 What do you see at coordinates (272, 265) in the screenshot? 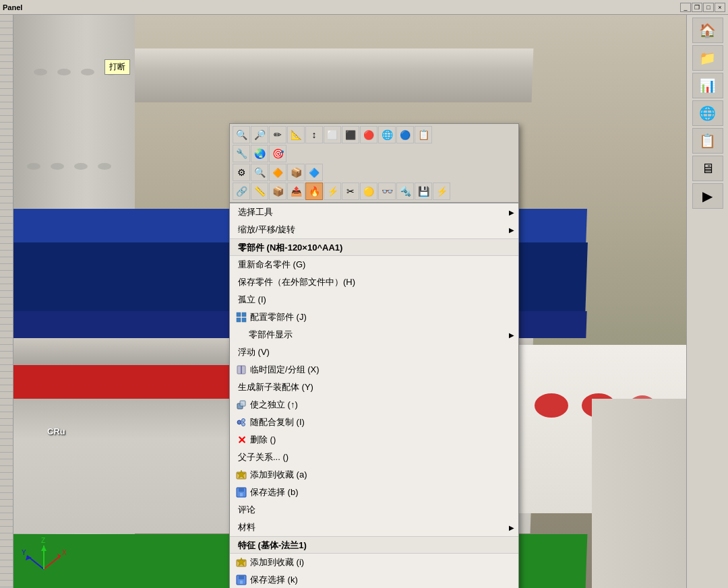
I see `rename-label: 重新命名零件 (G)` at bounding box center [272, 265].